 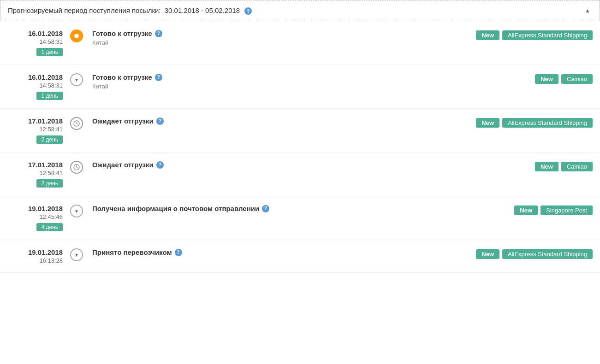 I want to click on event-time: 16:13:28, so click(x=35, y=261).